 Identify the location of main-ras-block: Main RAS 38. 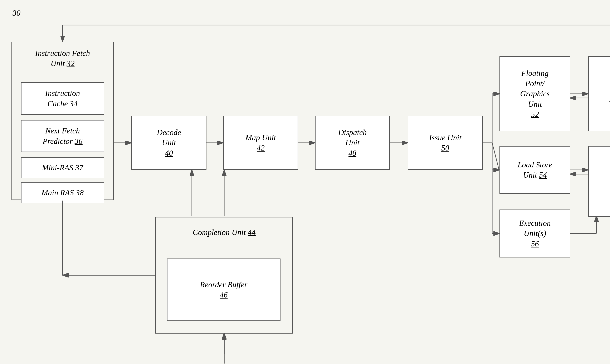
(63, 193).